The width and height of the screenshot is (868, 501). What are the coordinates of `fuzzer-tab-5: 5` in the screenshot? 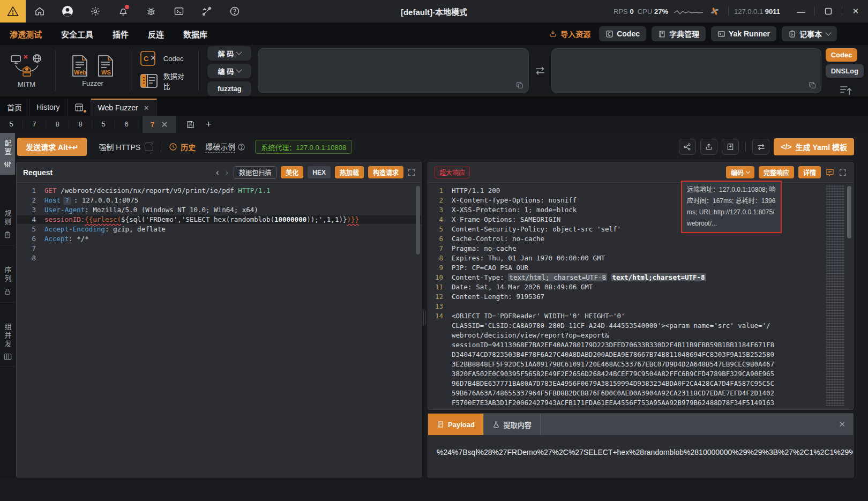 It's located at (104, 124).